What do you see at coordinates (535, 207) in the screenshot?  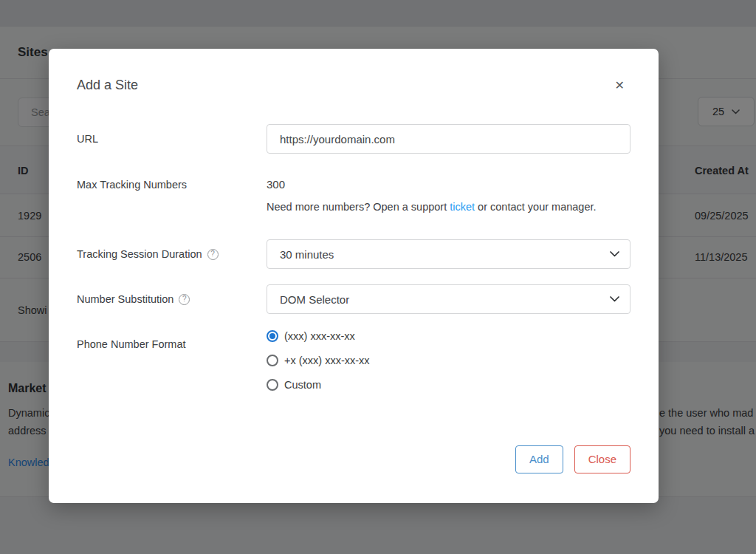 I see `note-text: or contact your manager.` at bounding box center [535, 207].